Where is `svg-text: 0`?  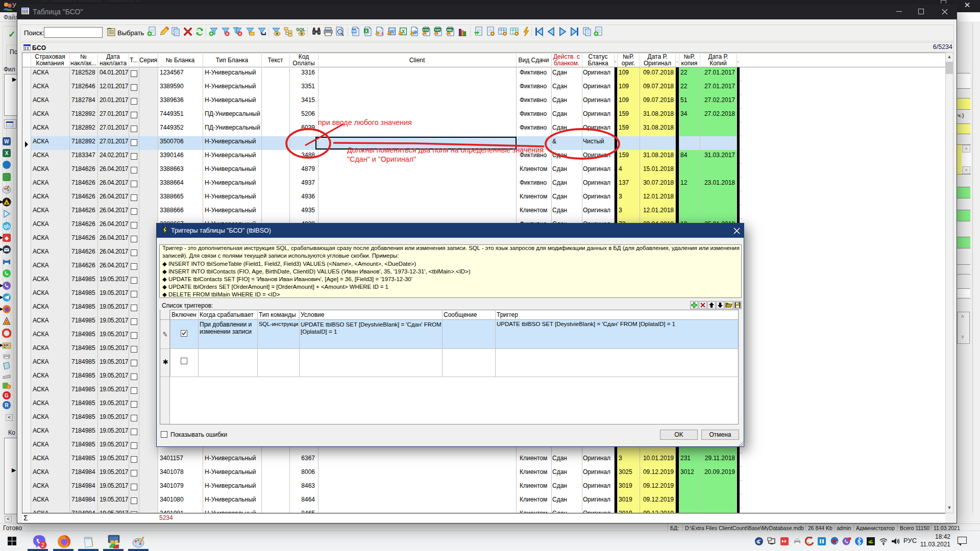
svg-text: 0 is located at coordinates (837, 543).